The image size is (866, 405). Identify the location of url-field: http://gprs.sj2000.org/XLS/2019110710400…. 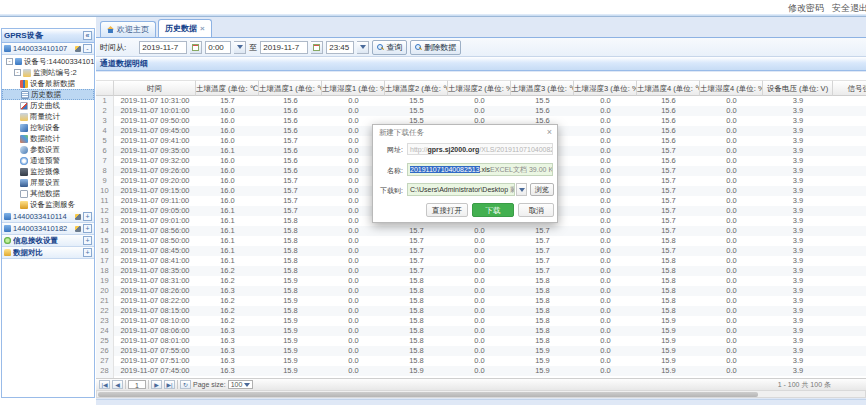
(480, 149).